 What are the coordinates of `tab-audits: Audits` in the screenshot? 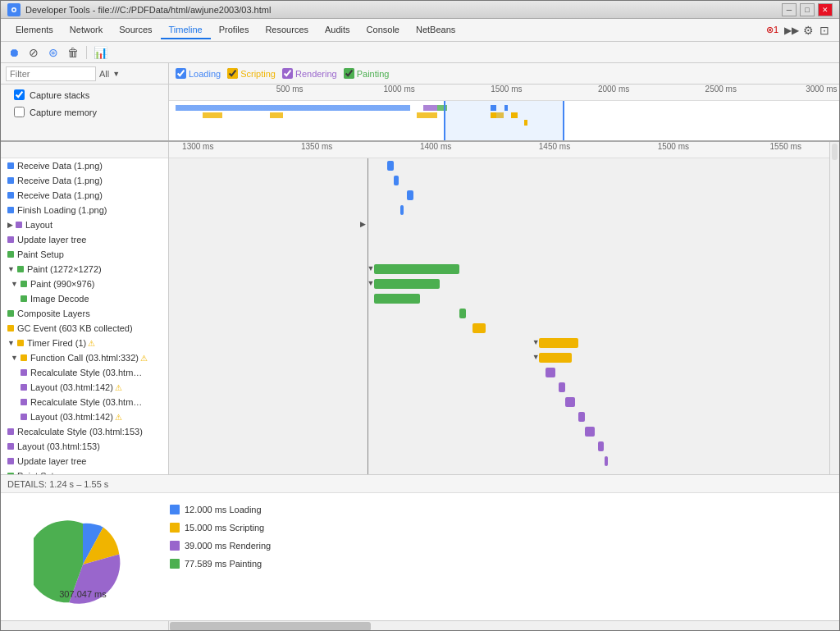 It's located at (338, 30).